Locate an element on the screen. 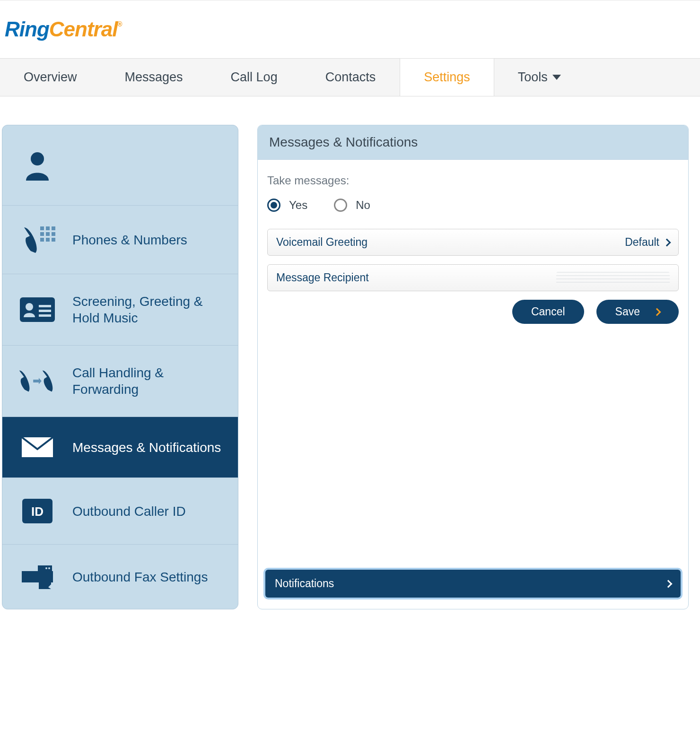  logo-part1: Ring is located at coordinates (27, 29).